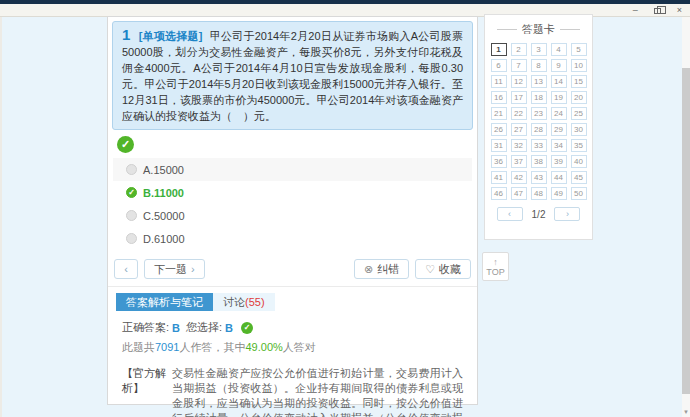  What do you see at coordinates (686, 231) in the screenshot?
I see `scrollbar-thumb` at bounding box center [686, 231].